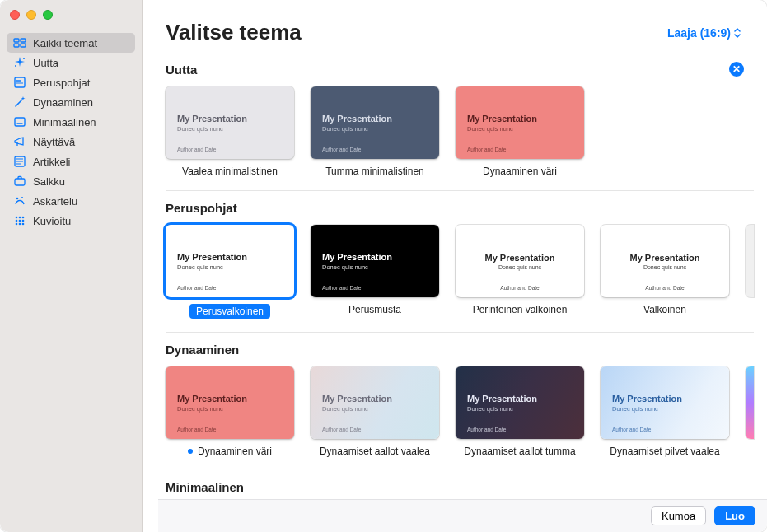 This screenshot has width=767, height=532. Describe the element at coordinates (460, 488) in the screenshot. I see `section-minimaalinen: Minimaalinen` at that location.